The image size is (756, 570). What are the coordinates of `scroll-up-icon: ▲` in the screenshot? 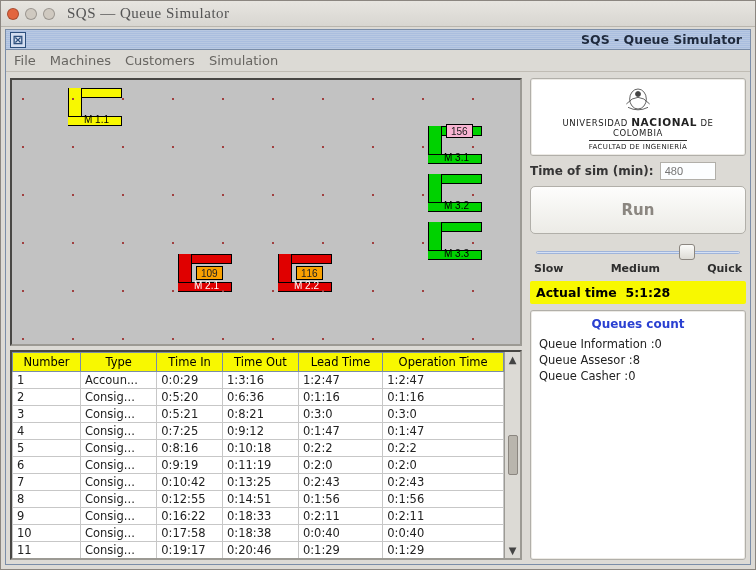 It's located at (513, 360).